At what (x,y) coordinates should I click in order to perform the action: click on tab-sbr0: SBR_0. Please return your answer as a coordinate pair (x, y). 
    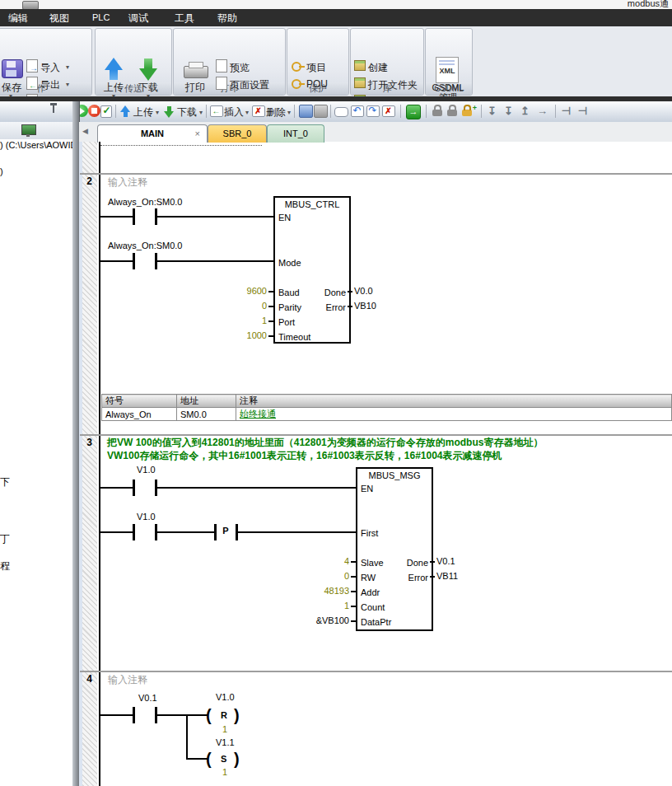
    Looking at the image, I should click on (237, 133).